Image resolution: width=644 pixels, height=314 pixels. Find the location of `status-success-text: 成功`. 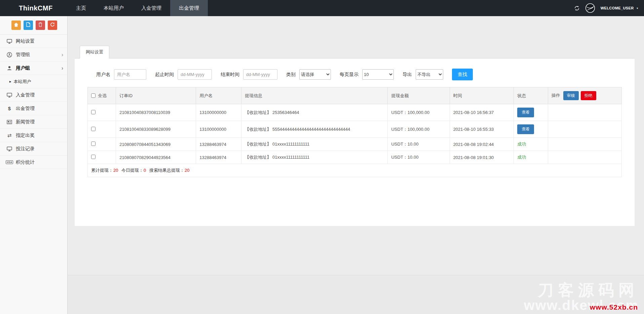

status-success-text: 成功 is located at coordinates (522, 144).